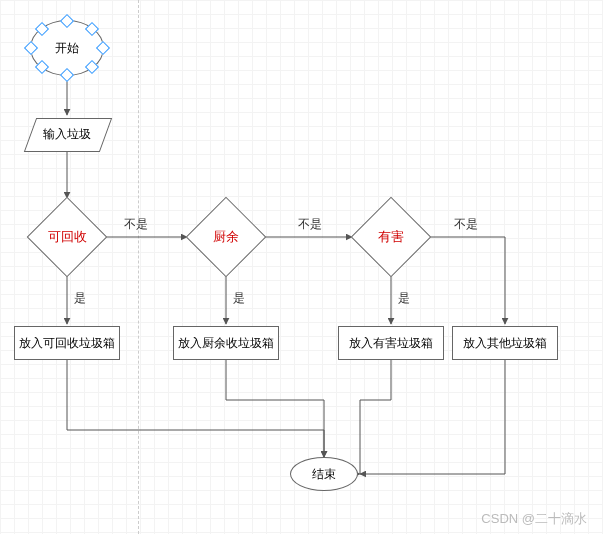  What do you see at coordinates (68, 237) in the screenshot?
I see `decision-recyclable-label: 可回收` at bounding box center [68, 237].